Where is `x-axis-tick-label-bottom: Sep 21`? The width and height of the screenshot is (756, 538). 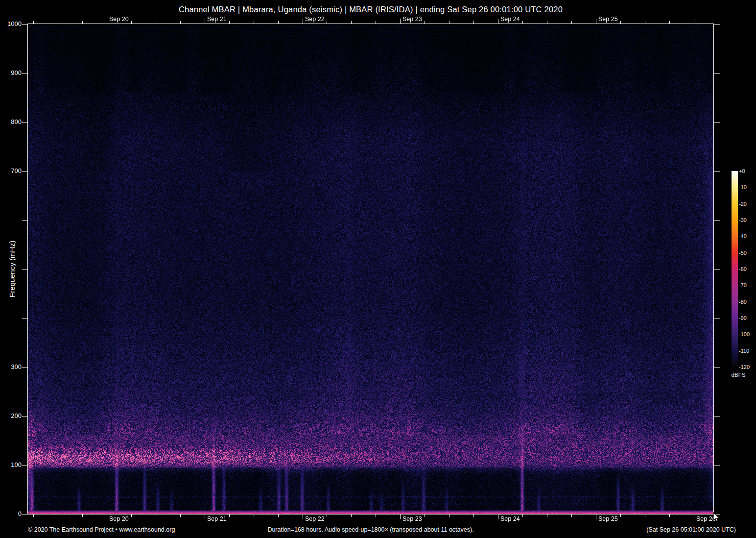
x-axis-tick-label-bottom: Sep 21 is located at coordinates (217, 519).